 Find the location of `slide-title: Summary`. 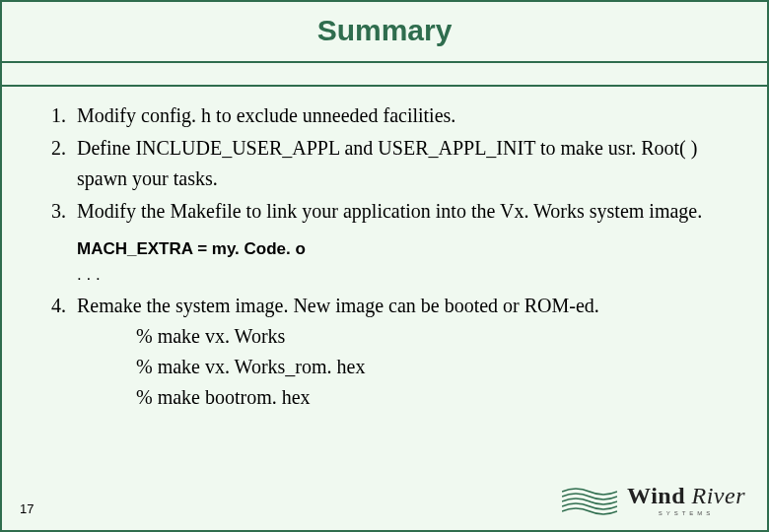

slide-title: Summary is located at coordinates (384, 31).